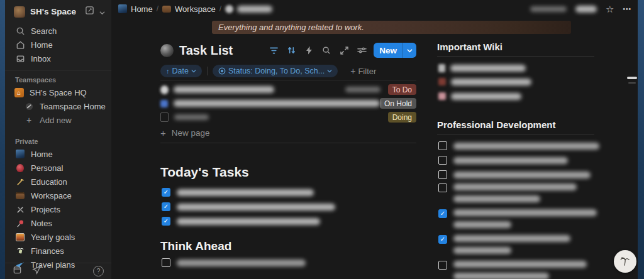 This screenshot has width=644, height=279. I want to click on table-divider, so click(288, 80).